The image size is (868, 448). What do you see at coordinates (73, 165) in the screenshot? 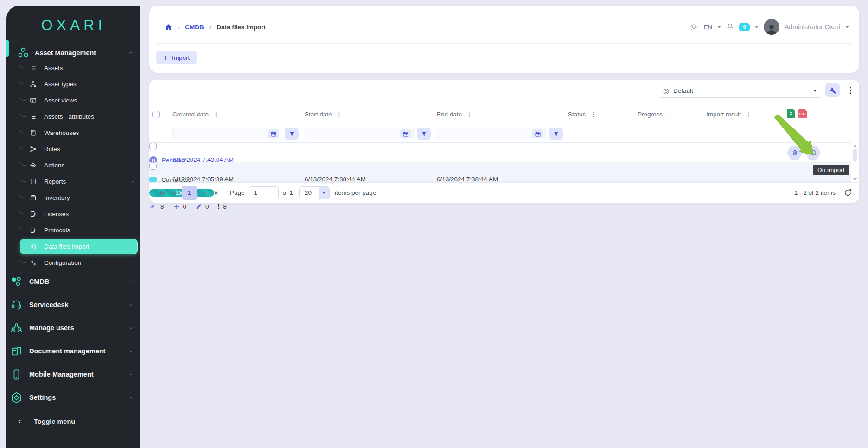
I see `sidebar-item-actions: Actions` at bounding box center [73, 165].